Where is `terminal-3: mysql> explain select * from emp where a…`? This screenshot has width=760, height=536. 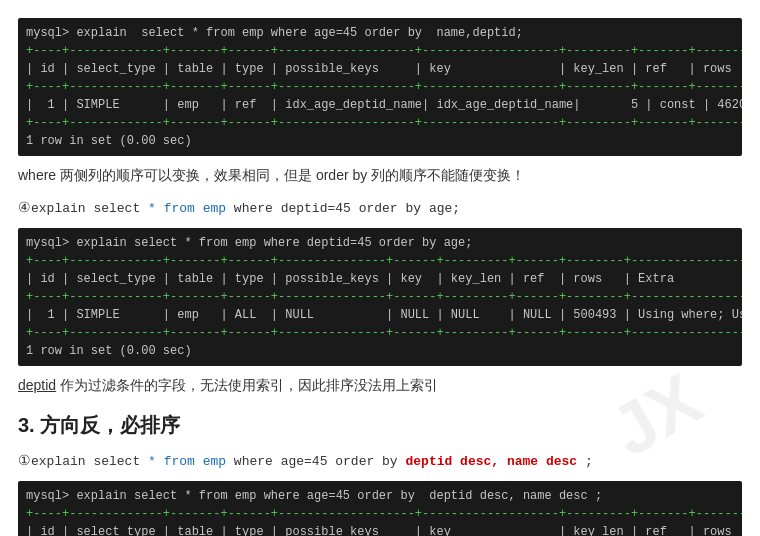
terminal-3: mysql> explain select * from emp where a… is located at coordinates (380, 508).